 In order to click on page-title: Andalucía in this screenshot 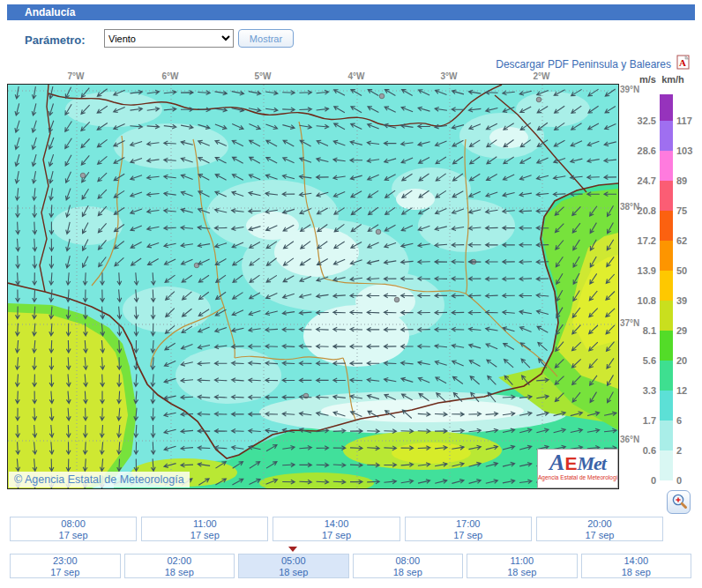, I will do `click(49, 12)`.